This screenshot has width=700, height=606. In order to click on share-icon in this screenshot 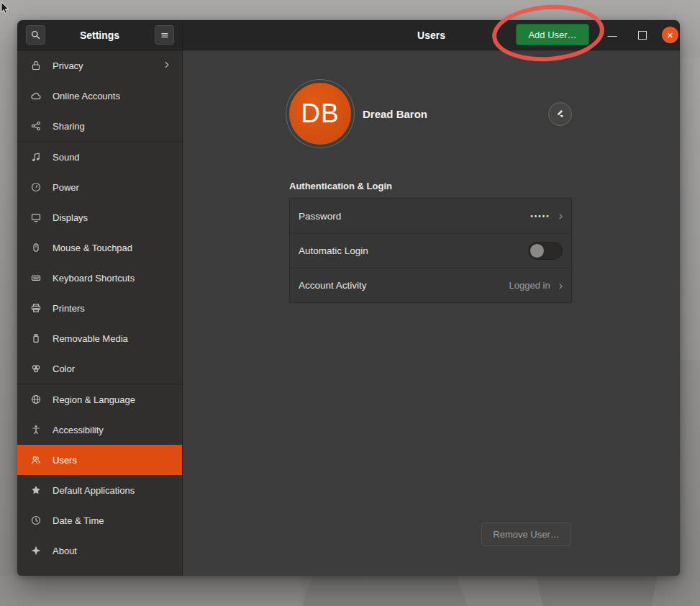, I will do `click(36, 126)`.